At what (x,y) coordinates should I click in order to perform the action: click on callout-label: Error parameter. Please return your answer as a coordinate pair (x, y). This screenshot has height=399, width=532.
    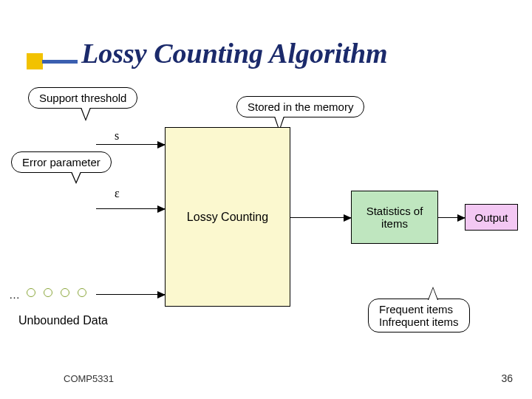
    Looking at the image, I should click on (61, 163).